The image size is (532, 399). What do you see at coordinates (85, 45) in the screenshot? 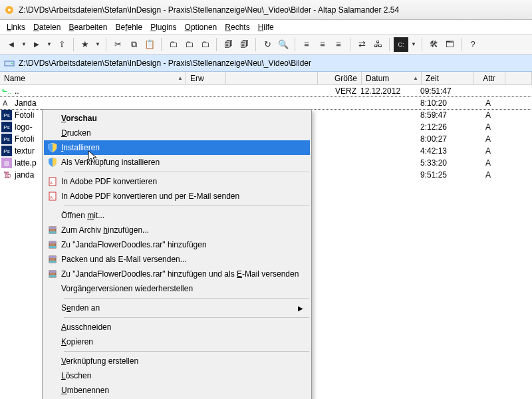
I see `tb-hot-icon: ★` at bounding box center [85, 45].